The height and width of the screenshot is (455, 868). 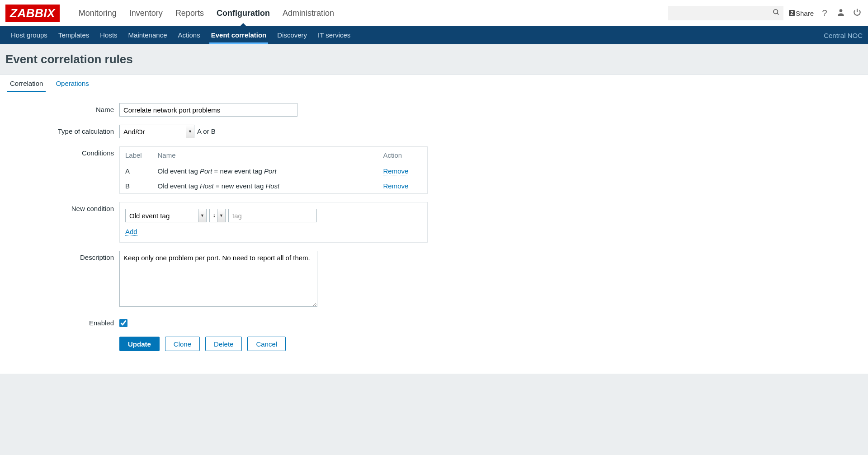 What do you see at coordinates (26, 83) in the screenshot?
I see `tab-correlation: Correlation` at bounding box center [26, 83].